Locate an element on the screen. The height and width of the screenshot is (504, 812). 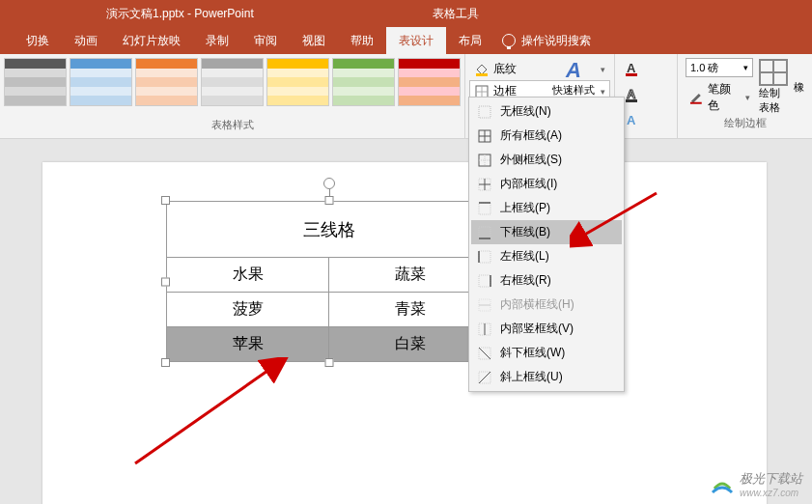
ribbon-tabs: 切换 动画 幻灯片放映 录制 审阅 视图 帮助 表设计 布局 操作说明搜索 is located at coordinates (406, 41).